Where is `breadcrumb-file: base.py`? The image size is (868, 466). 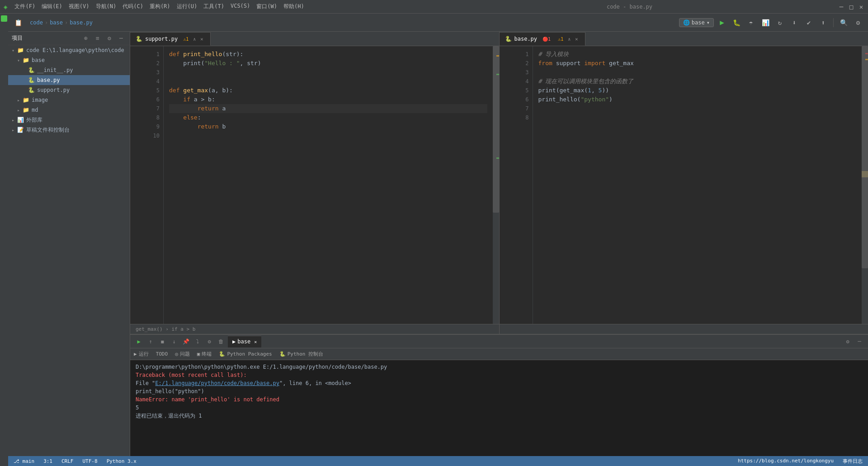
breadcrumb-file: base.py is located at coordinates (81, 23).